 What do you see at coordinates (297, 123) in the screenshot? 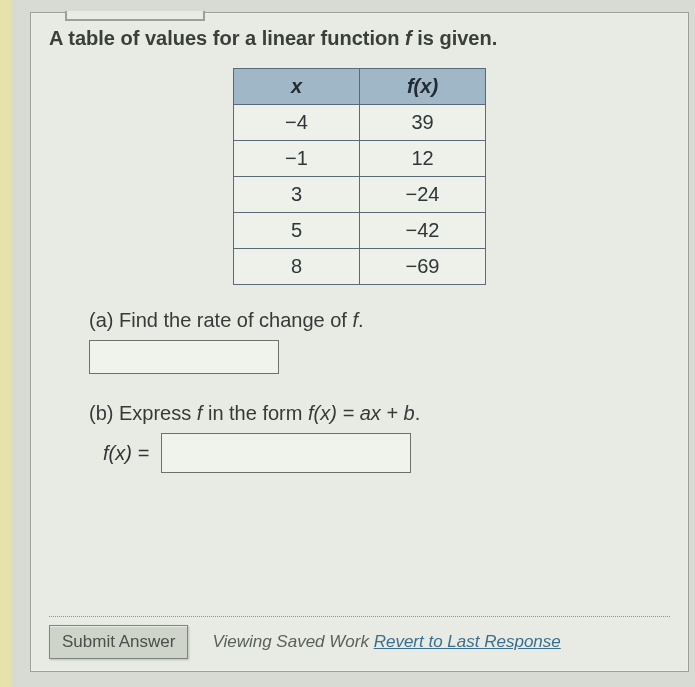
I see `cell-x: −4` at bounding box center [297, 123].